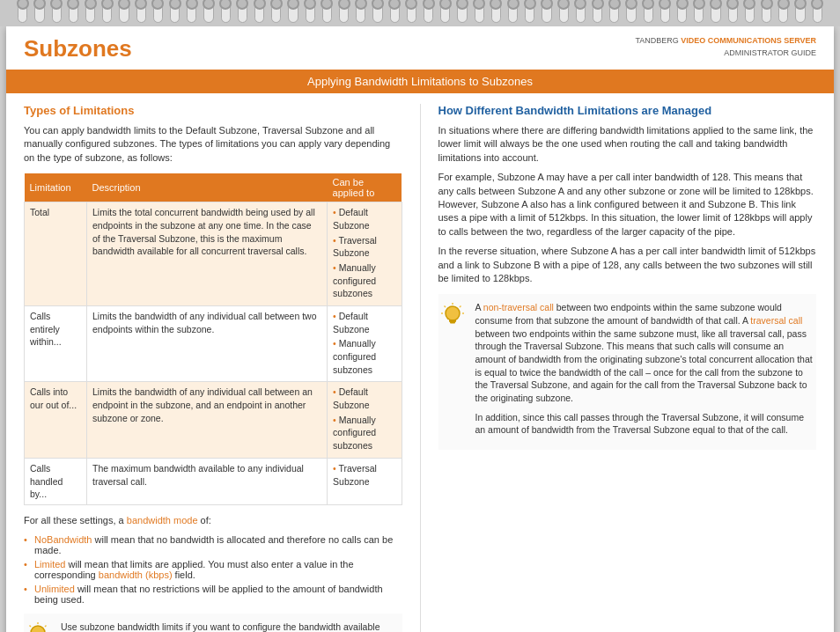  Describe the element at coordinates (208, 188) in the screenshot. I see `table-header-description: Description` at that location.